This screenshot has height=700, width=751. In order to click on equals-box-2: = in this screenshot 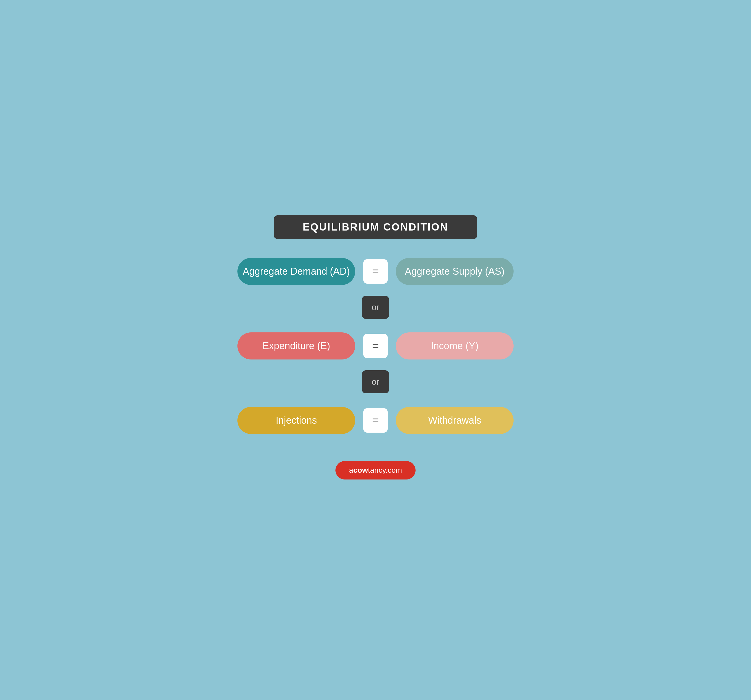, I will do `click(376, 346)`.